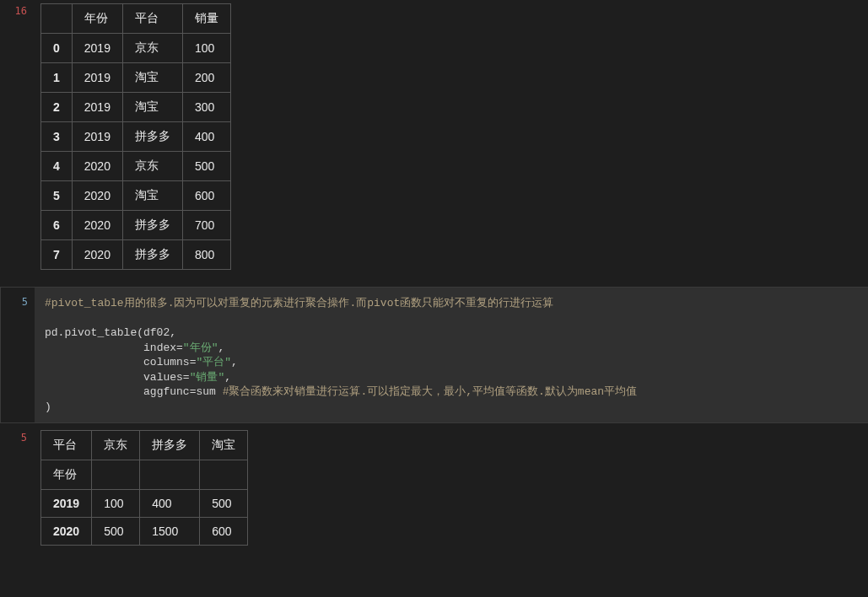 This screenshot has height=597, width=868. Describe the element at coordinates (206, 108) in the screenshot. I see `cell-sales: 300` at that location.